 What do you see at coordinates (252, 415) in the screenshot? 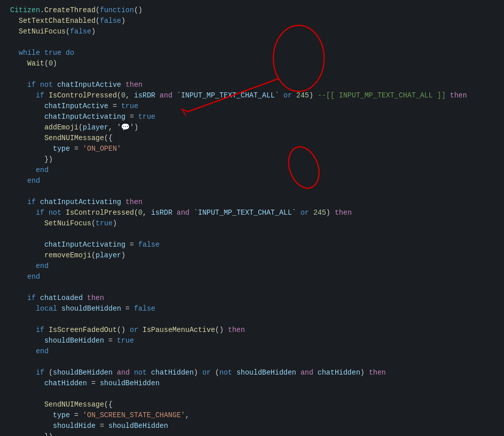
I see `code-line: type = 'ON_SCREEN_STATE_CHANGE',` at bounding box center [252, 415].